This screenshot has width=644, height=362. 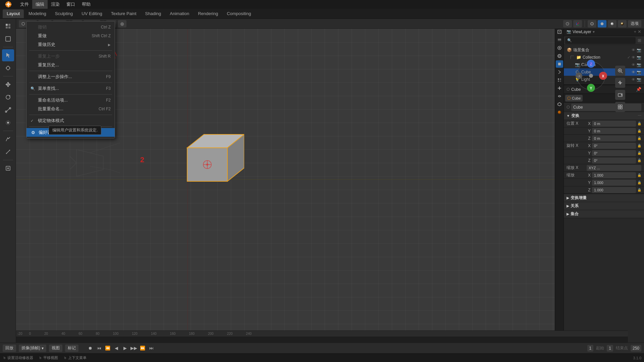 What do you see at coordinates (639, 80) in the screenshot?
I see `render-light: 📷` at bounding box center [639, 80].